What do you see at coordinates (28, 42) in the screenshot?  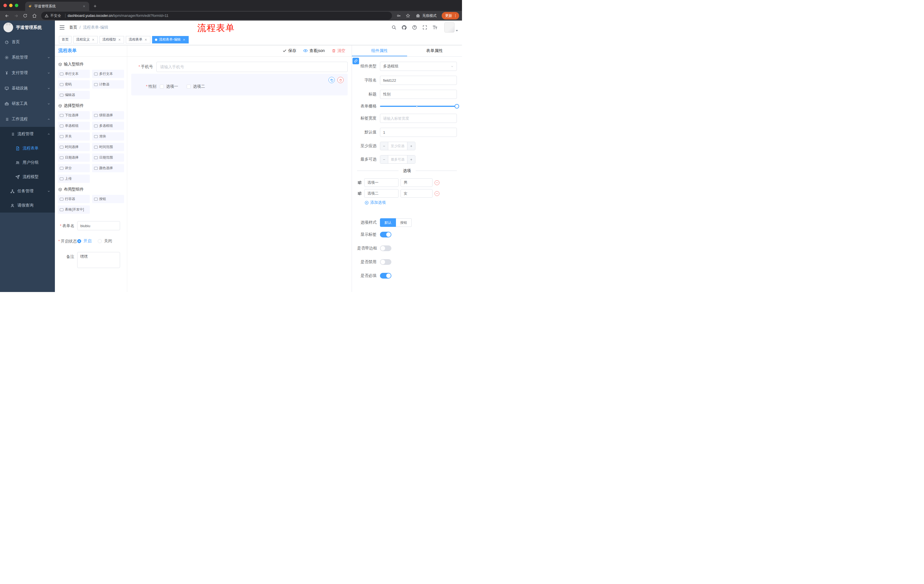 I see `sidebar-item-home: 首页` at bounding box center [28, 42].